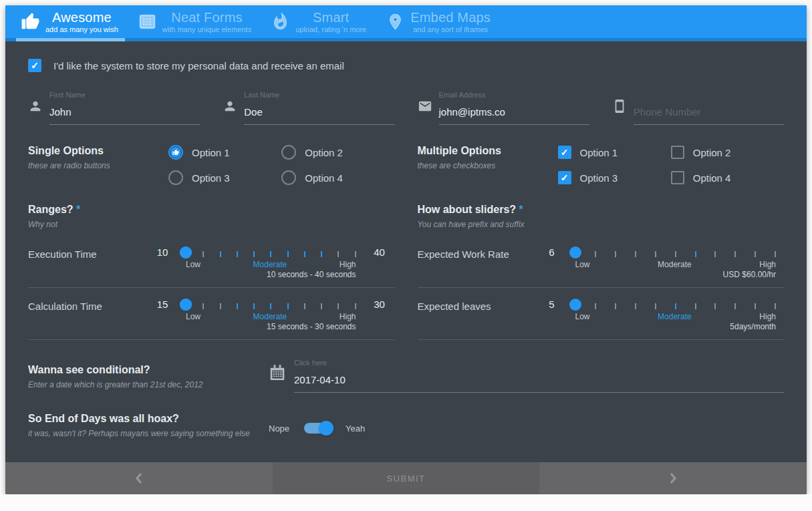 This screenshot has width=812, height=511. What do you see at coordinates (515, 112) in the screenshot?
I see `email-value: john@iptms.co` at bounding box center [515, 112].